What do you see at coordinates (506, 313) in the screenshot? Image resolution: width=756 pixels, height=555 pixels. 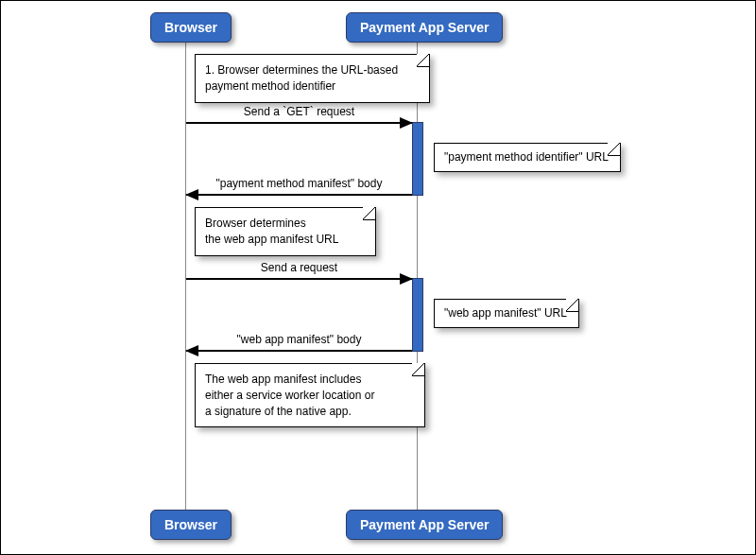 I see `note-line: "web app manifest" URL` at bounding box center [506, 313].